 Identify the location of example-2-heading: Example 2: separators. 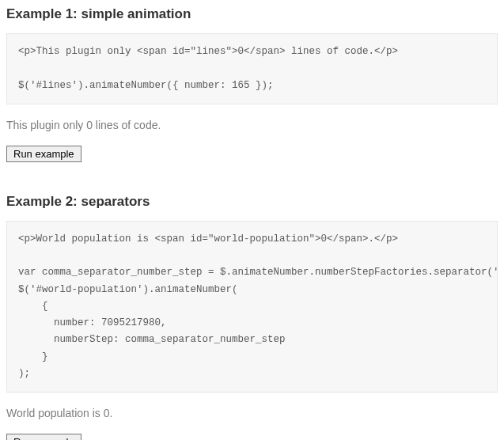
(252, 202).